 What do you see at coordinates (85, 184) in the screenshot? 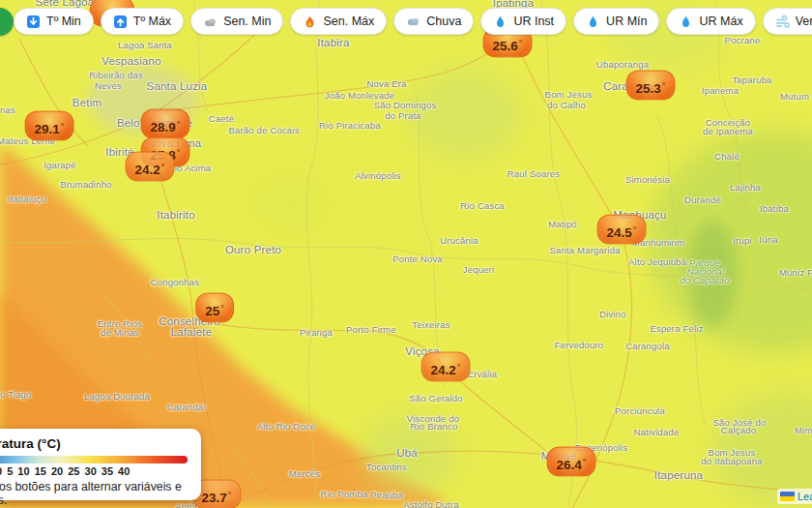
I see `city-label: Brumadinho` at bounding box center [85, 184].